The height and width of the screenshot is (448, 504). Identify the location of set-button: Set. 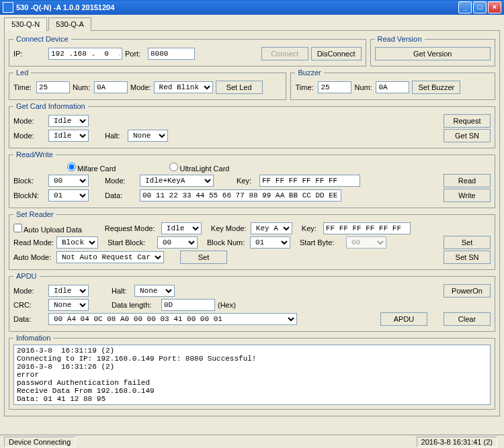
(467, 242).